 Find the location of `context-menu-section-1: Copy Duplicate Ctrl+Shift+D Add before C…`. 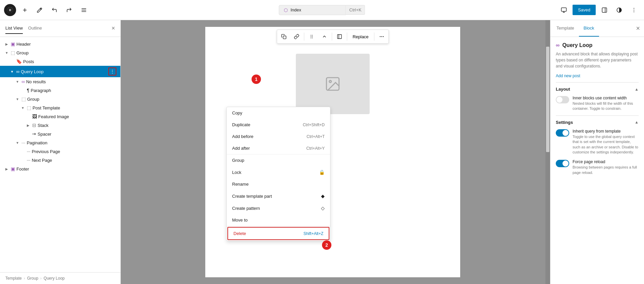

context-menu-section-1: Copy Duplicate Ctrl+Shift+D Add before C… is located at coordinates (278, 131).